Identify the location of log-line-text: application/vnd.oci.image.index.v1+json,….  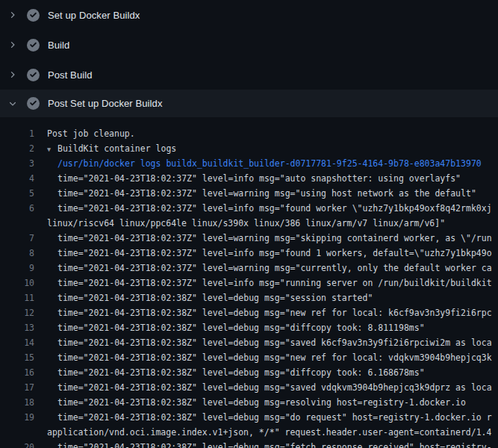
(269, 432).